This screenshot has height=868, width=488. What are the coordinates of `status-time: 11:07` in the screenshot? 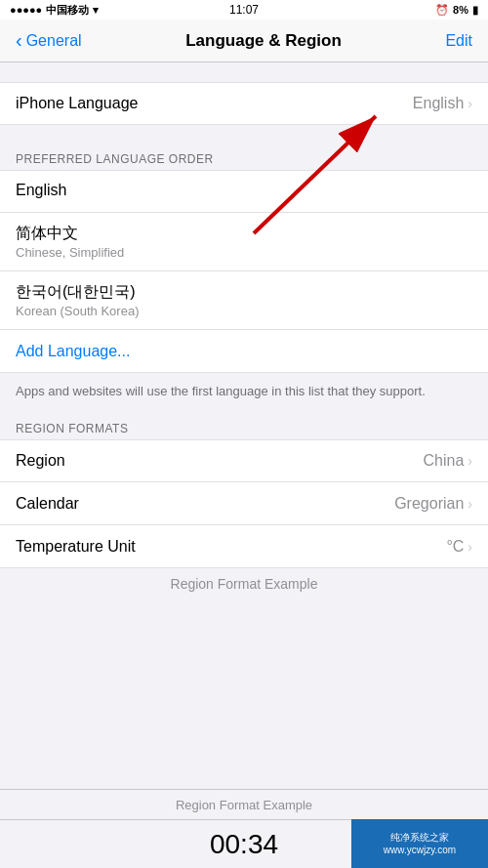 It's located at (244, 10).